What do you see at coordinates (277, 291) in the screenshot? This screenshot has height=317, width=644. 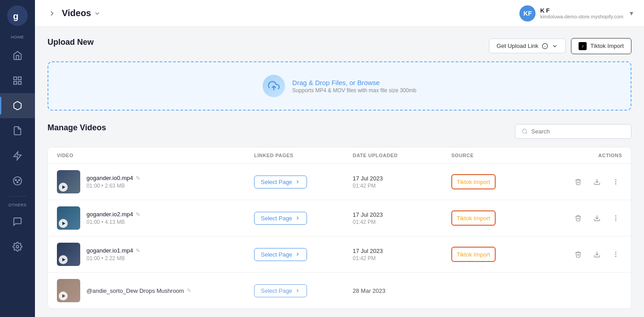 I see `select-page-label: Select Page` at bounding box center [277, 291].